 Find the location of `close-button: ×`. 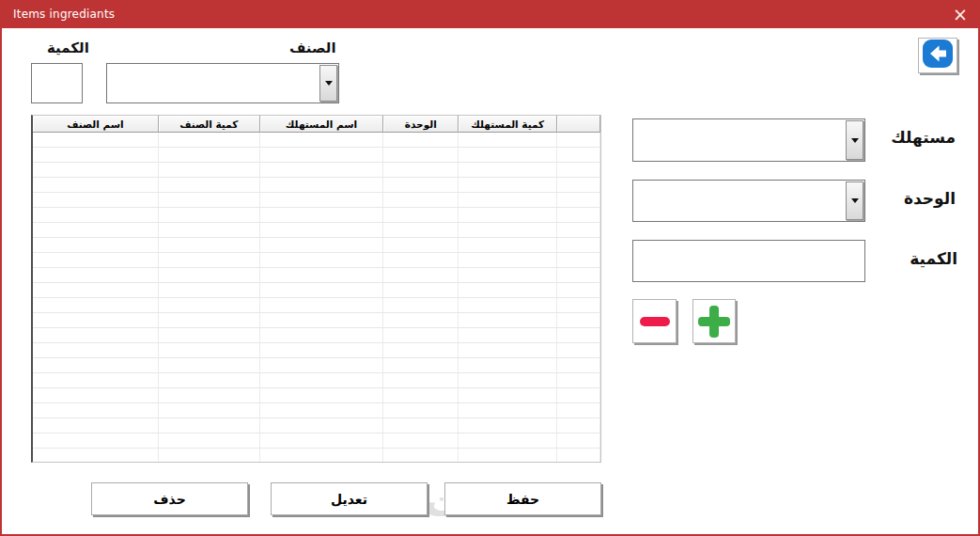

close-button: × is located at coordinates (960, 14).